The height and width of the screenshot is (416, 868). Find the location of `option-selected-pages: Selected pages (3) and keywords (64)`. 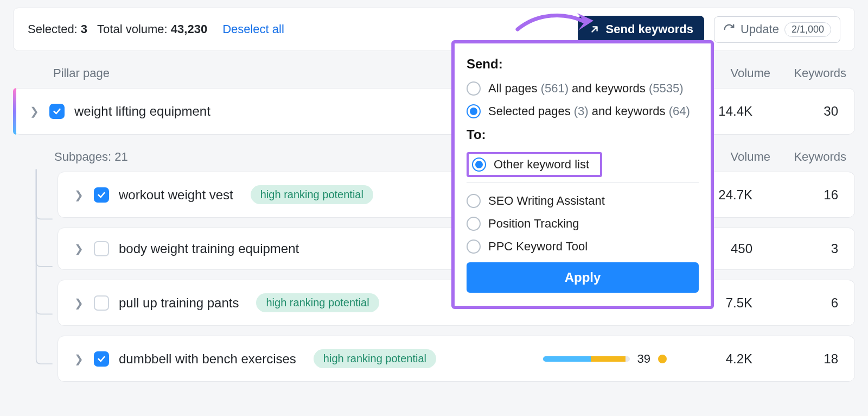

option-selected-pages: Selected pages (3) and keywords (64) is located at coordinates (583, 111).